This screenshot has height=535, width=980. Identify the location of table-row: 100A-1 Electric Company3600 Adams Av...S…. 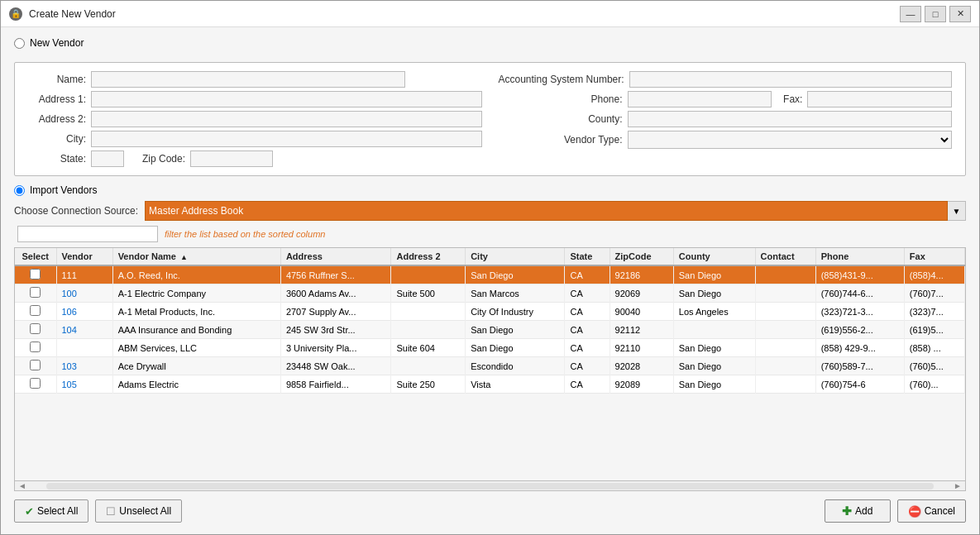
(490, 294).